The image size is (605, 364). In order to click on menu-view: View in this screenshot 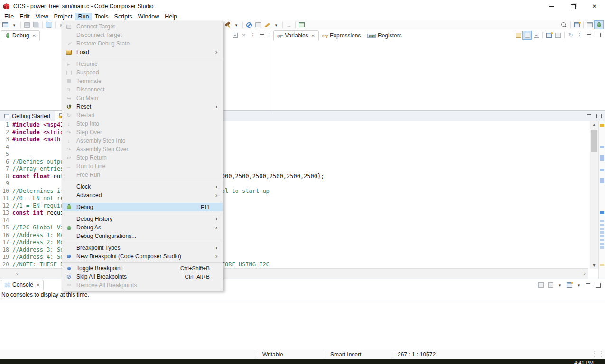, I will do `click(42, 17)`.